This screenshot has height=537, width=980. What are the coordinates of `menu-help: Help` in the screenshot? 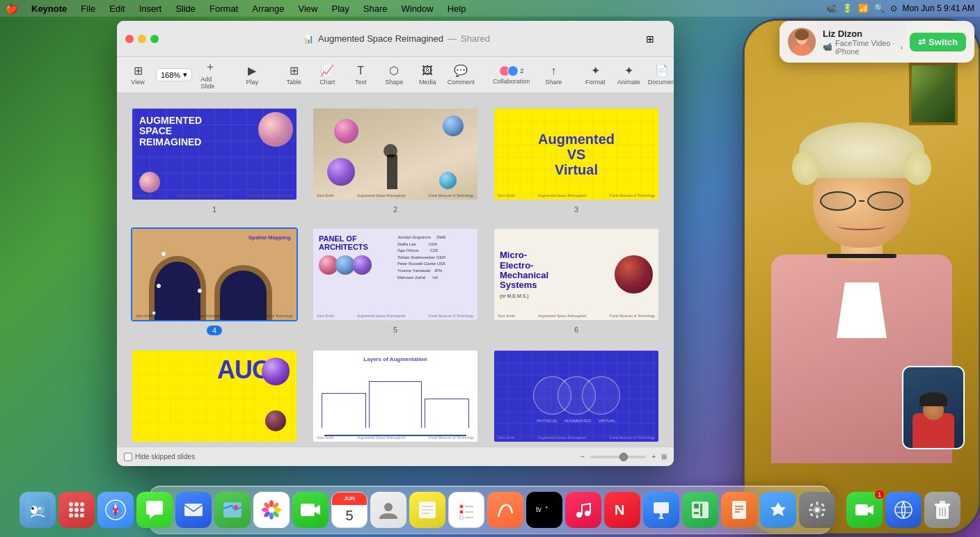 It's located at (457, 8).